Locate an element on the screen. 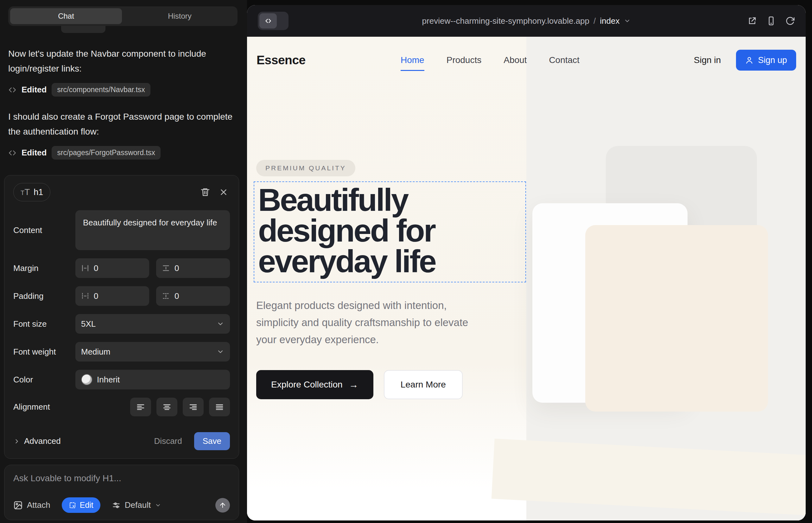 The height and width of the screenshot is (523, 812). selected-element-outline: Beautifully designed for everyday life is located at coordinates (390, 232).